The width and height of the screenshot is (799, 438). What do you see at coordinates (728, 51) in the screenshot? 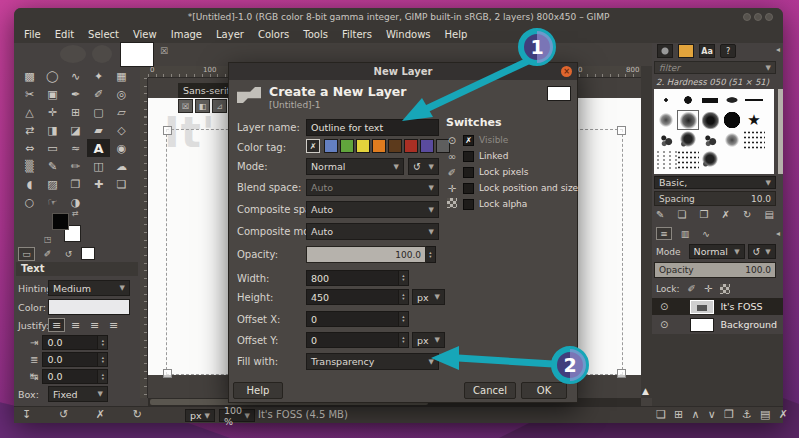
I see `document-history-tab: ?` at bounding box center [728, 51].